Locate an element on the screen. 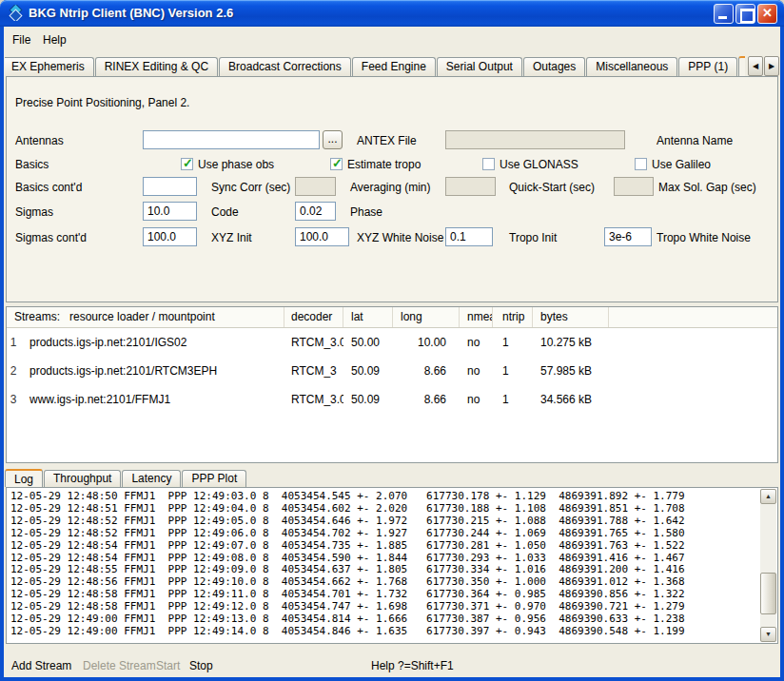 This screenshot has height=681, width=784. maximize-button is located at coordinates (746, 13).